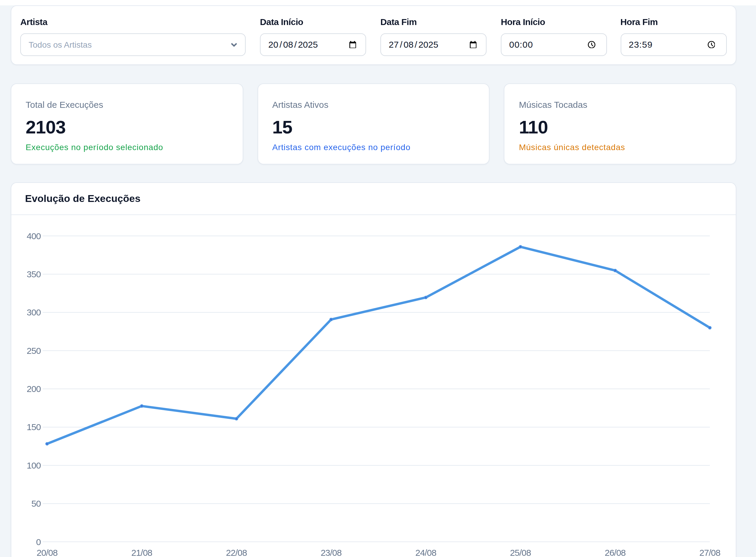 This screenshot has height=557, width=756. I want to click on svg-text: 100, so click(34, 465).